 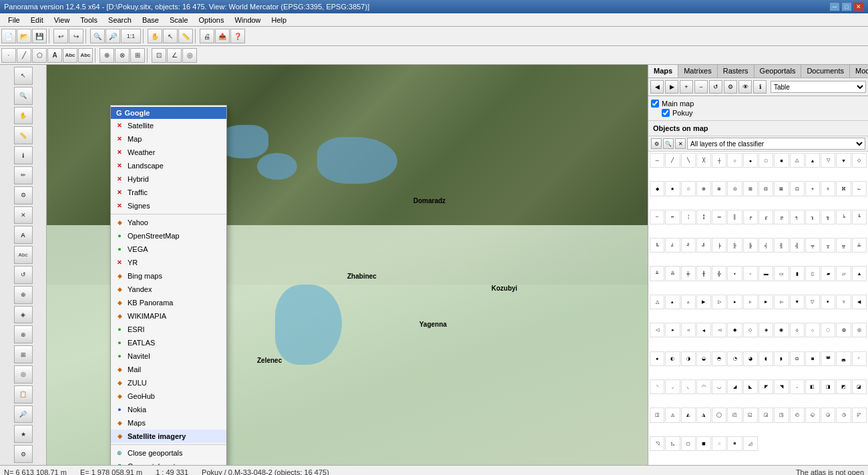 What do you see at coordinates (704, 245) in the screenshot?
I see `symbol-cell-45: ╝` at bounding box center [704, 245].